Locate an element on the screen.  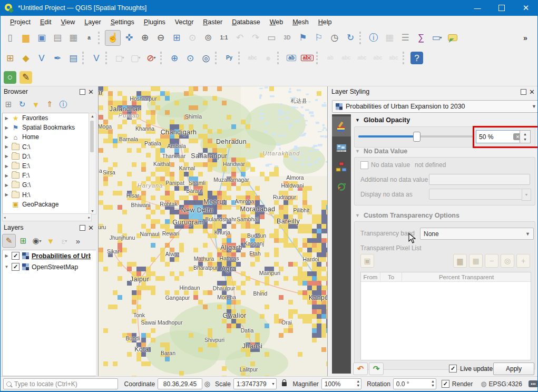
magnifier-spinbox: 100% ▲▼ is located at coordinates (341, 384).